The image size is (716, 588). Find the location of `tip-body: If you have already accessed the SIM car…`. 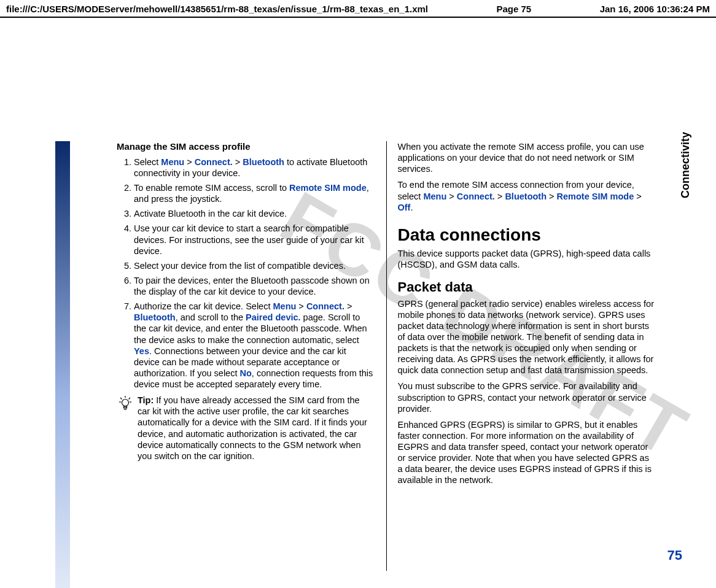

tip-body: If you have already accessed the SIM car… is located at coordinates (252, 428).